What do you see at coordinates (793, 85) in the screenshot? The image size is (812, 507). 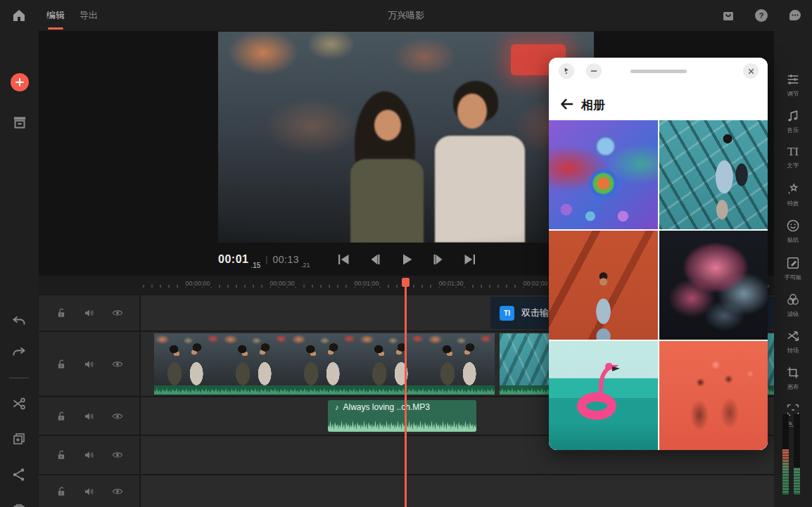 I see `tool-adjust: 调节` at bounding box center [793, 85].